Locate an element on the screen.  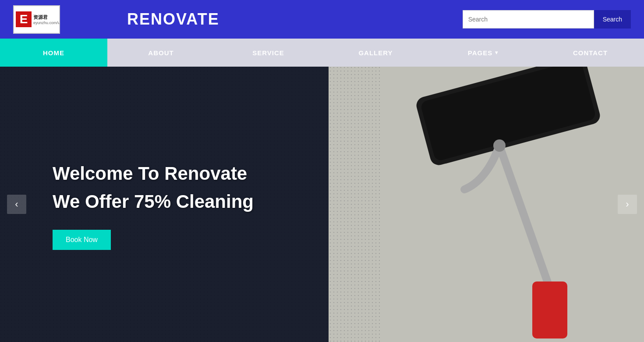
search-area: Search is located at coordinates (547, 19).